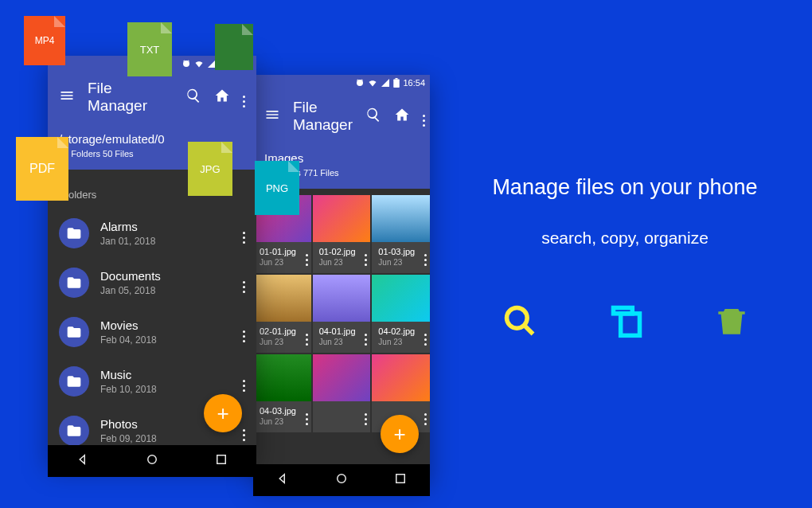 The image size is (812, 508). Describe the element at coordinates (282, 331) in the screenshot. I see `image-filename: 02-01.jpg` at that location.